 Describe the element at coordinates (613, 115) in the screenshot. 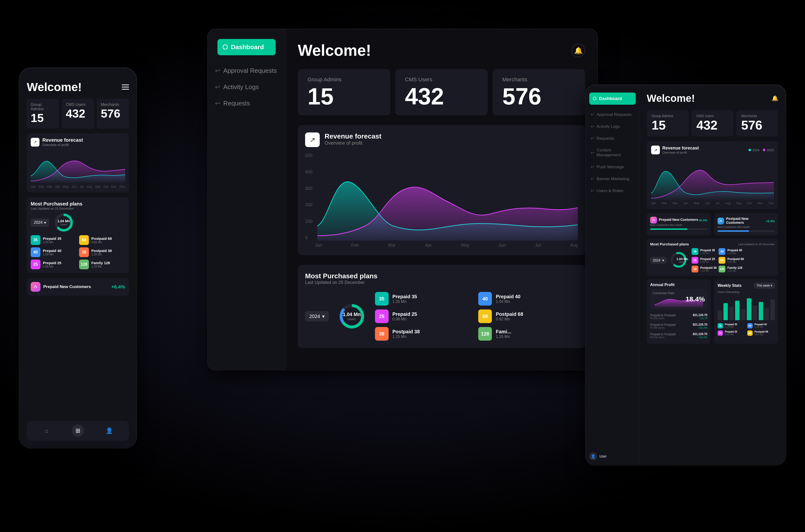

I see `tr-nav-approval: ↩ Approval Requests` at that location.